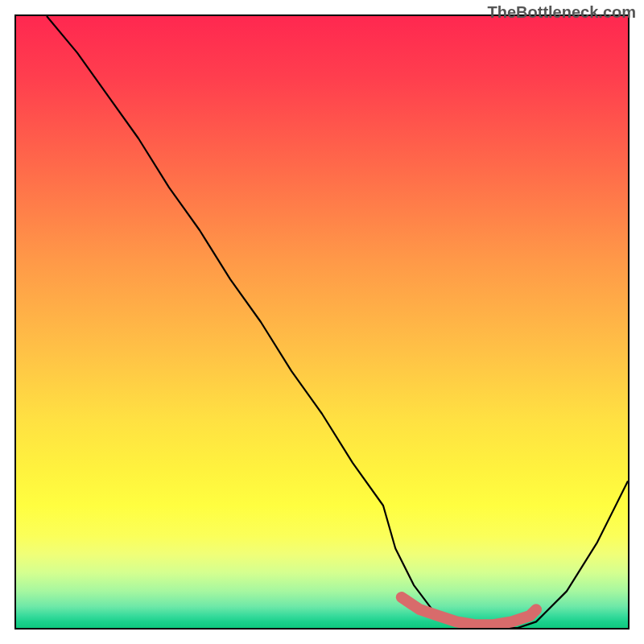  Describe the element at coordinates (562, 13) in the screenshot. I see `watermark-text: TheBottleneck.com` at that location.